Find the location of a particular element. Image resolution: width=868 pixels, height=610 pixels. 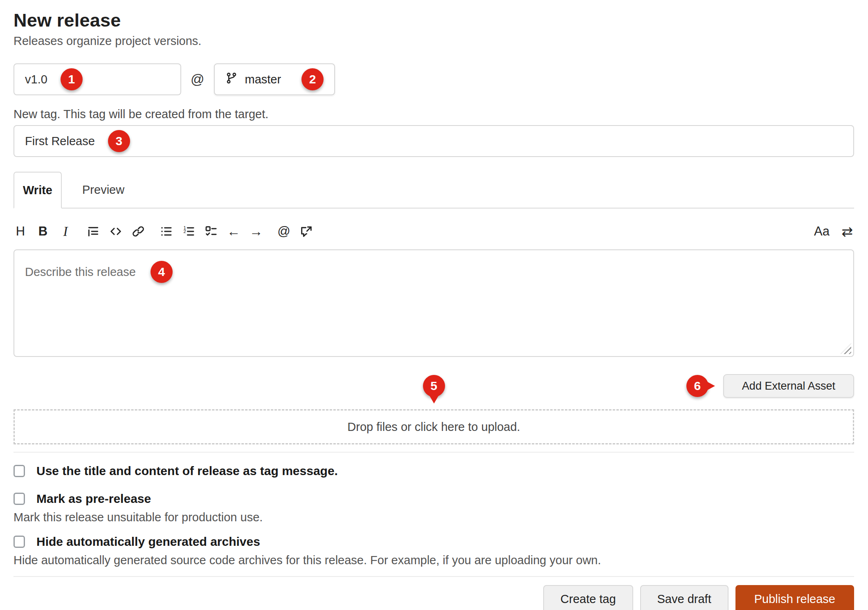

git-branch-icon is located at coordinates (232, 79).